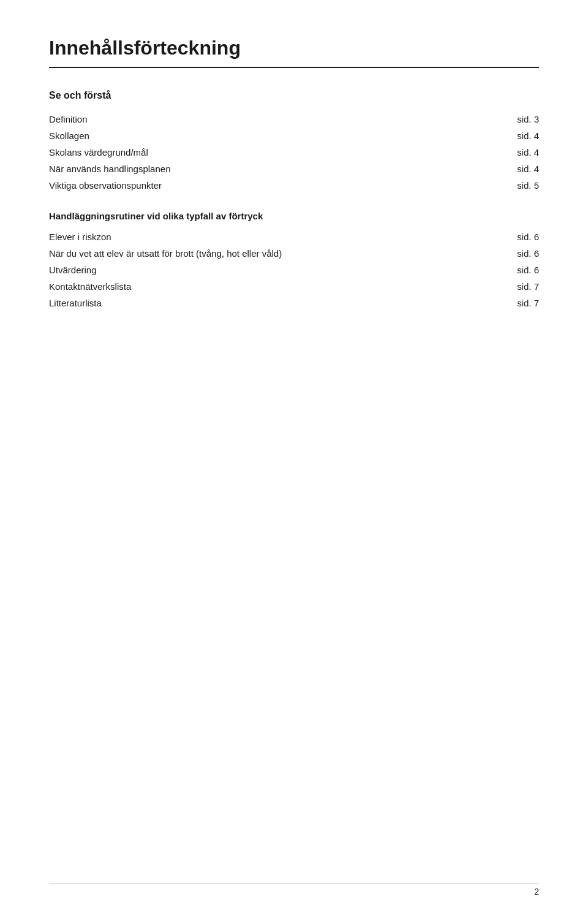 The height and width of the screenshot is (921, 588). I want to click on list-item: Litteraturlista sid. 7, so click(294, 303).